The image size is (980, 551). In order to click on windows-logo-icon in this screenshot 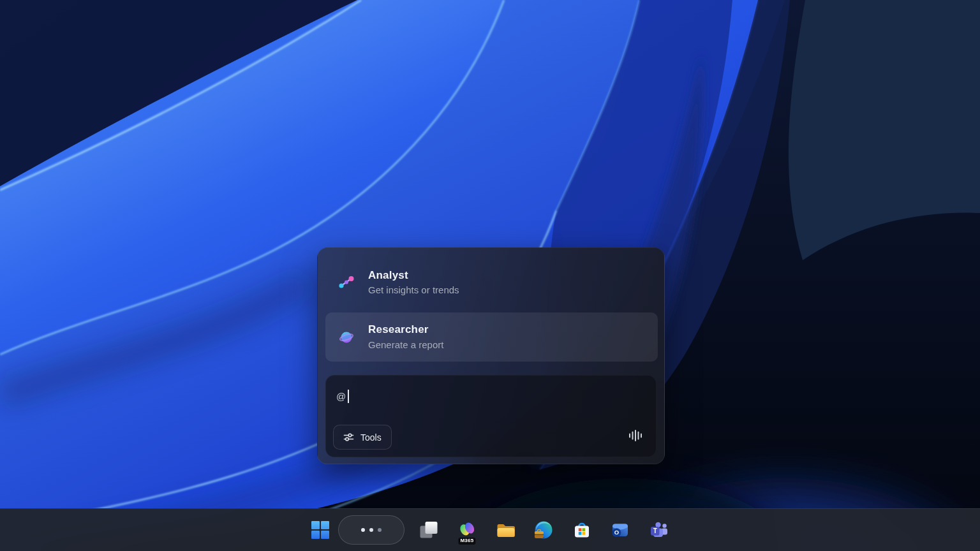, I will do `click(320, 530)`.